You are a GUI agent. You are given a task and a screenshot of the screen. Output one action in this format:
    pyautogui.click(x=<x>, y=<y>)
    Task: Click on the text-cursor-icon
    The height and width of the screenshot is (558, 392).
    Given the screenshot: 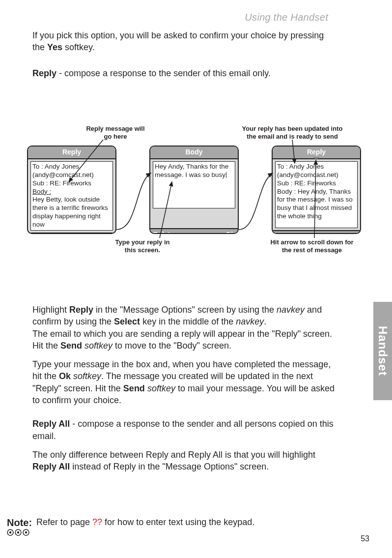 What is the action you would take?
    pyautogui.click(x=226, y=175)
    